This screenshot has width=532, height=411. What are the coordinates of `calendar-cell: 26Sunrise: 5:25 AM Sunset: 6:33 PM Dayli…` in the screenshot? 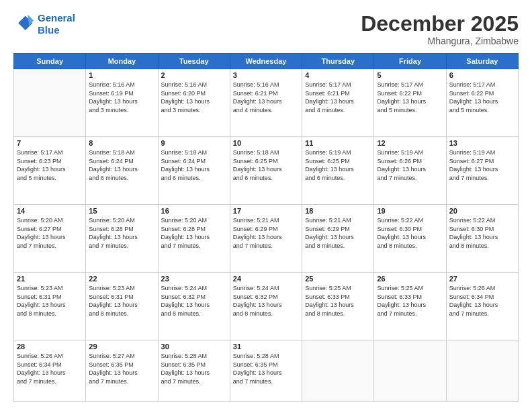 It's located at (410, 306).